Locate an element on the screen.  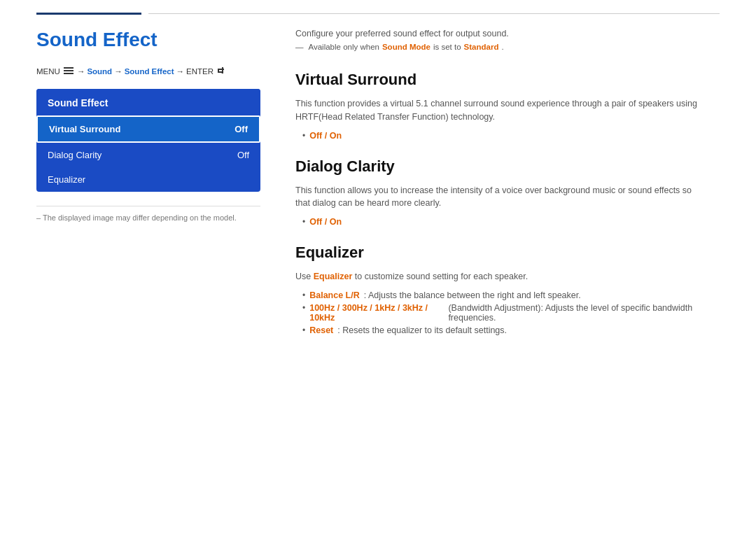
arrow1: → is located at coordinates (81, 71).